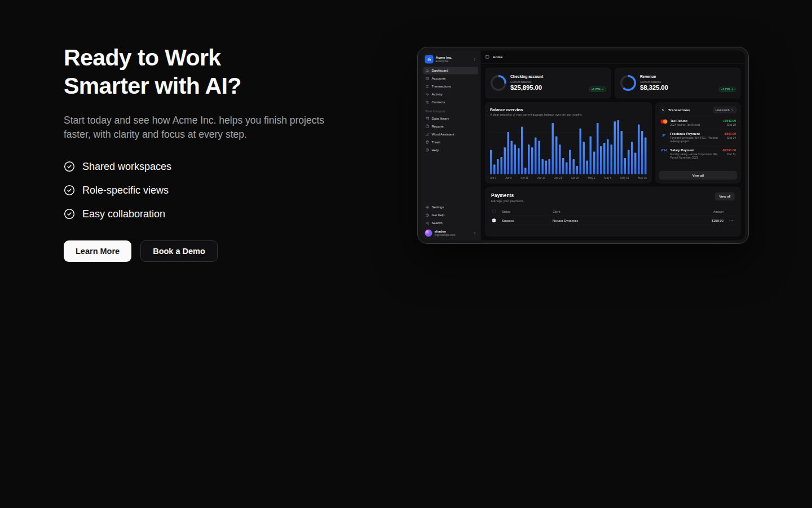 This screenshot has height=508, width=812. I want to click on gear-icon, so click(427, 208).